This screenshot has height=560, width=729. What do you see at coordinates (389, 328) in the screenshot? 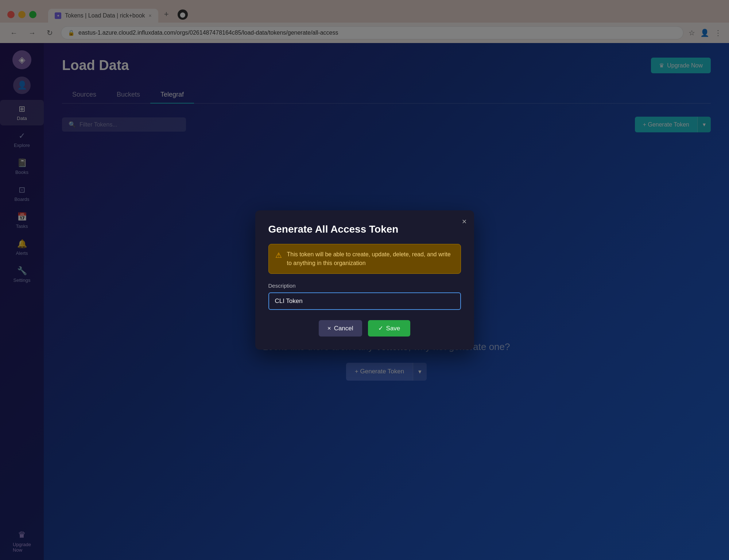
I see `save-button: ✓ Save` at bounding box center [389, 328].